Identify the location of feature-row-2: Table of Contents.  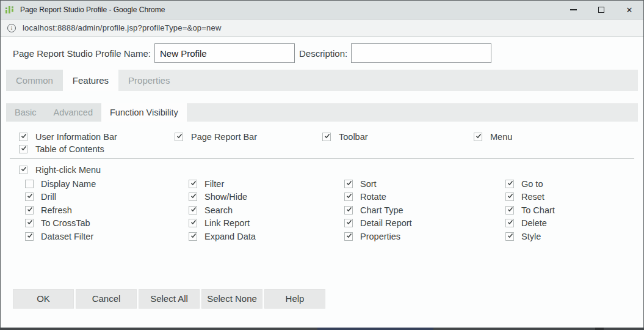
(322, 149).